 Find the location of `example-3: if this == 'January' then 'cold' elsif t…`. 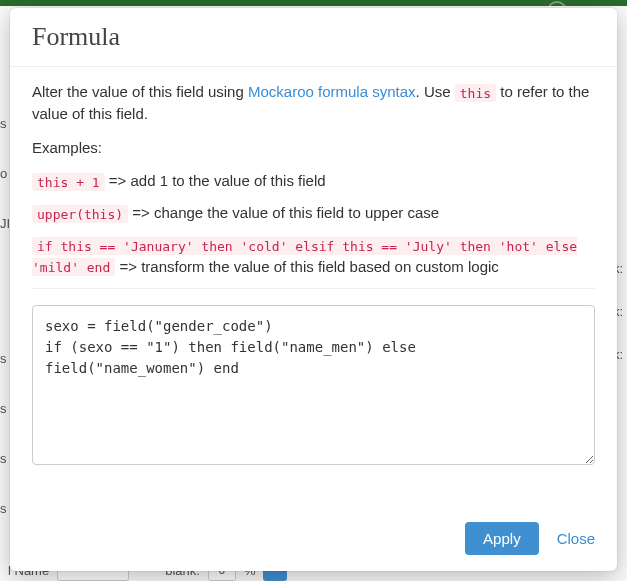

example-3: if this == 'January' then 'cold' elsif t… is located at coordinates (314, 256).